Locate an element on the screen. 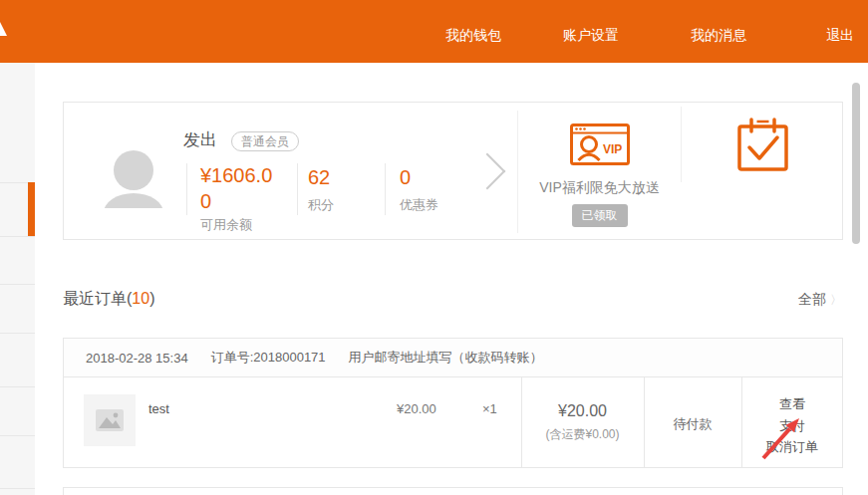 The height and width of the screenshot is (495, 868). coupons-label: 优惠券 is located at coordinates (419, 205).